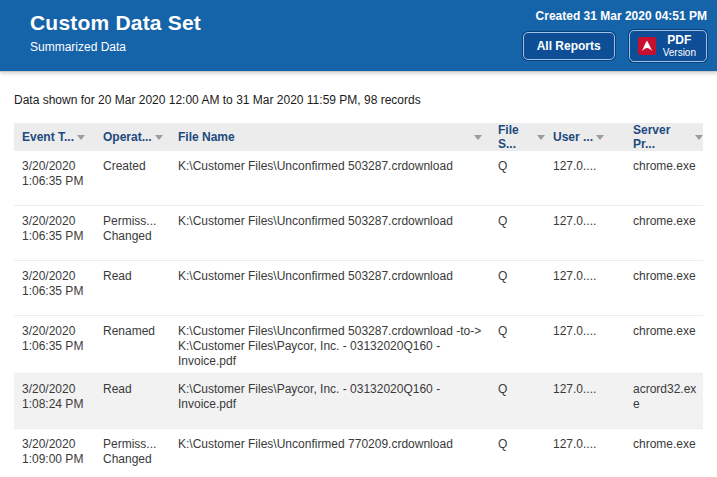 The height and width of the screenshot is (477, 717). Describe the element at coordinates (358, 345) in the screenshot. I see `table-row: 3/20/2020 1:06:35 PM Renamed K:\Customer…` at that location.